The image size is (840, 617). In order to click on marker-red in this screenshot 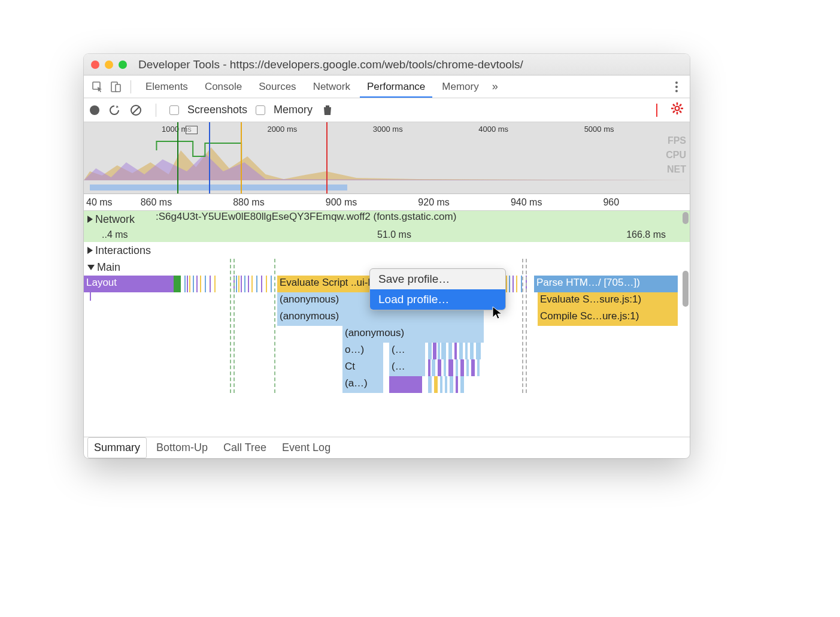, I will do `click(327, 158)`.